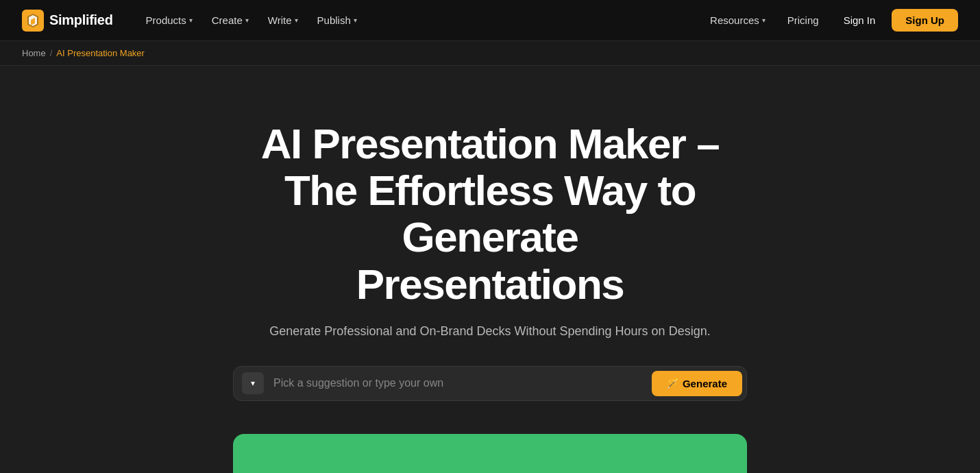 This screenshot has width=980, height=473. Describe the element at coordinates (34, 53) in the screenshot. I see `breadcrumb-home-link: Home` at that location.